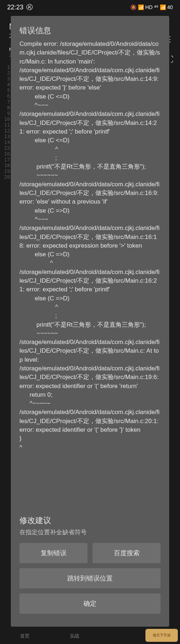  I want to click on status-time: 22:23, so click(15, 7).